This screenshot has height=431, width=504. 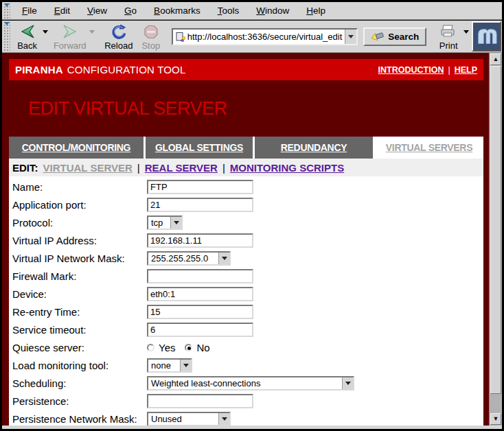 I want to click on field-label: Virtual IP Address:, so click(x=80, y=240).